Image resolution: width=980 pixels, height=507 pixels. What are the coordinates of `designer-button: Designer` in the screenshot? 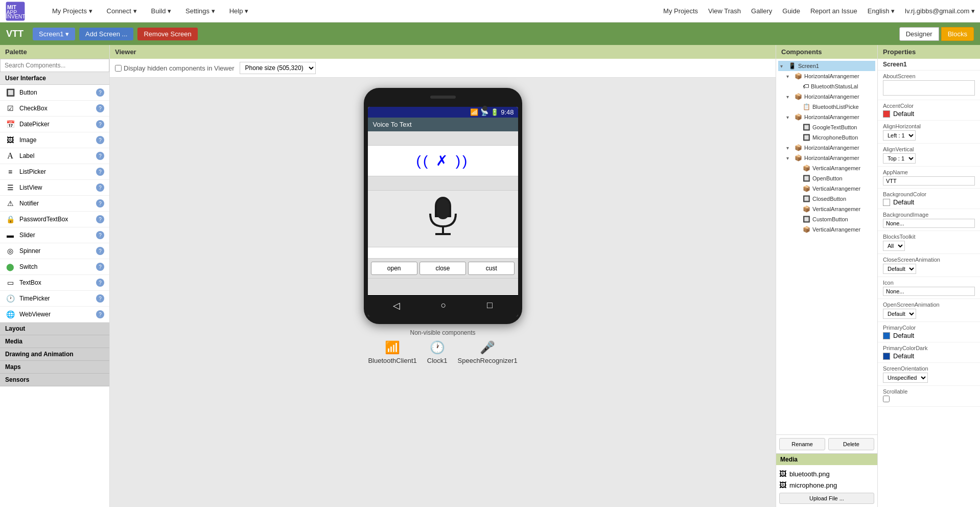 It's located at (919, 34).